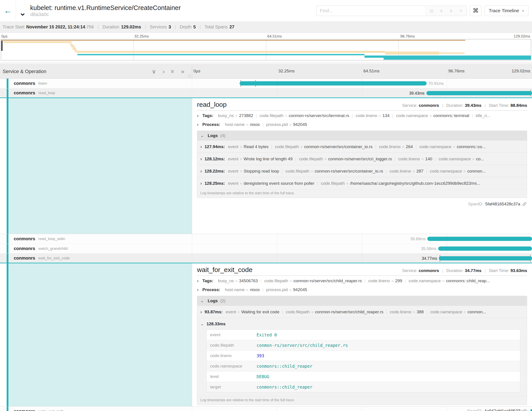 This screenshot has width=532, height=411. Describe the element at coordinates (242, 290) in the screenshot. I see `kv-item: host.name=nixos` at that location.